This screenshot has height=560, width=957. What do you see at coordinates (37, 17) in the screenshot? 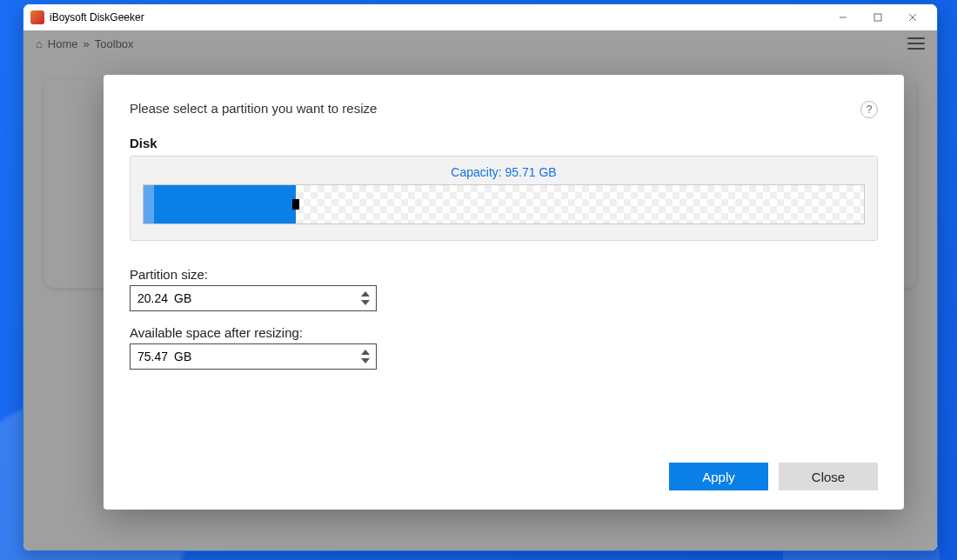
I see `app-icon` at bounding box center [37, 17].